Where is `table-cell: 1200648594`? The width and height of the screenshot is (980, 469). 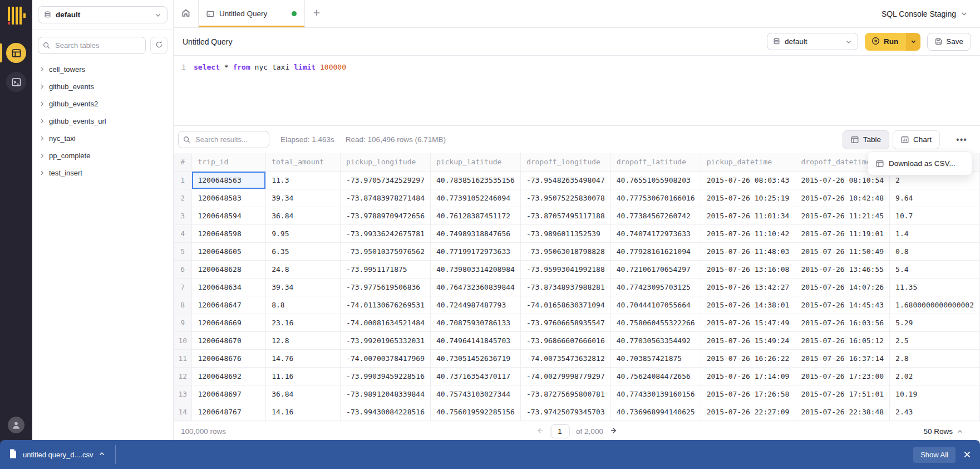 table-cell: 1200648594 is located at coordinates (229, 216).